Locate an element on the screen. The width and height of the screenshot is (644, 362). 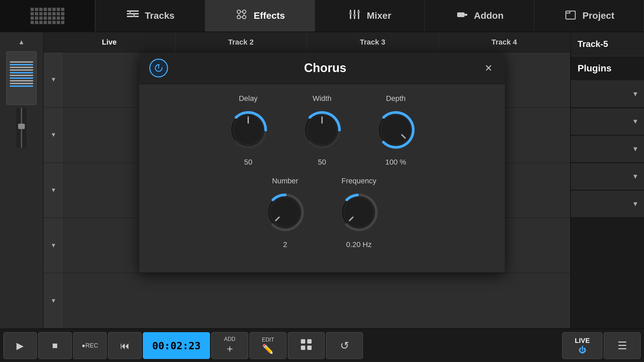
rec-icon: ●REC is located at coordinates (90, 346).